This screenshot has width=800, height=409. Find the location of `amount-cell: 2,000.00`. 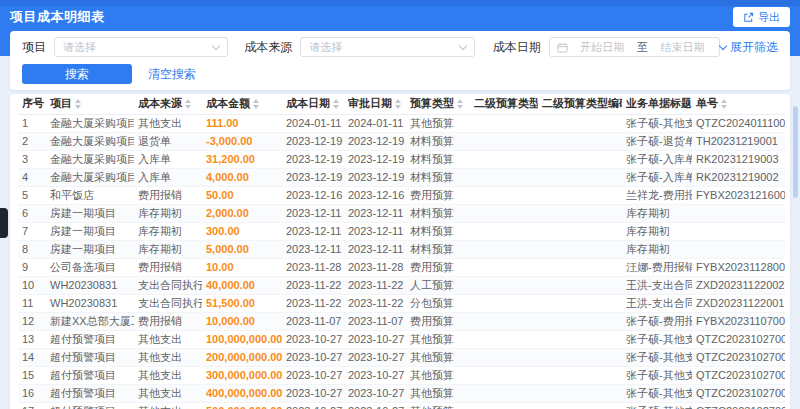

amount-cell: 2,000.00 is located at coordinates (242, 213).